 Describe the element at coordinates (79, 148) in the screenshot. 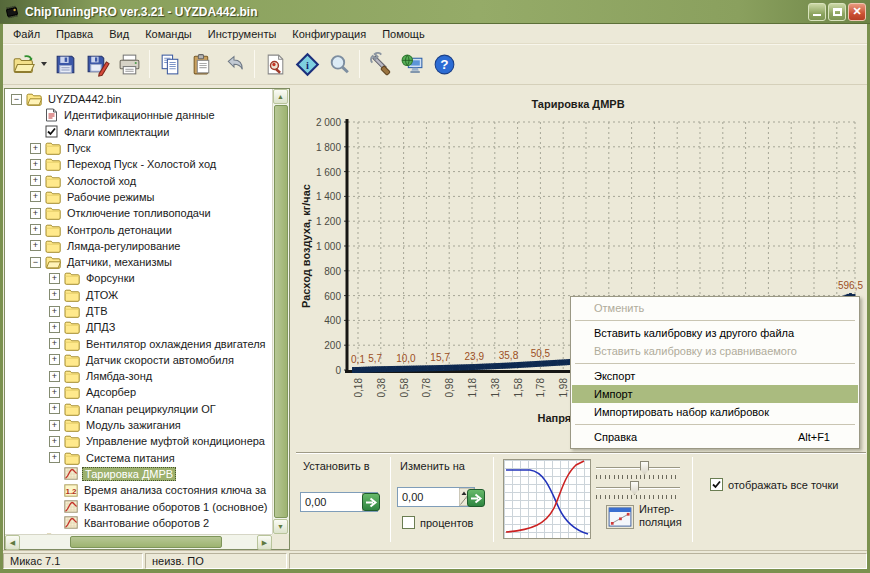

I see `tree-item-label: Пуск` at that location.